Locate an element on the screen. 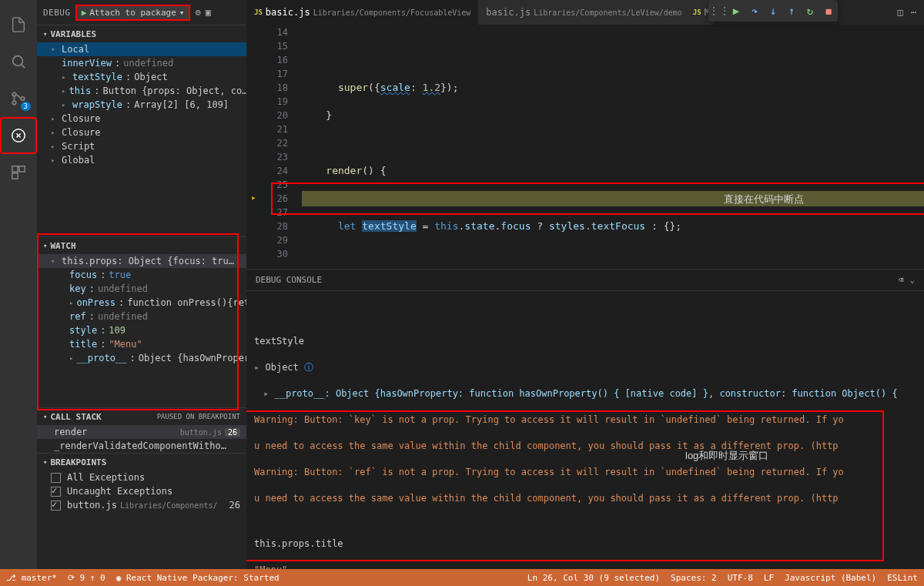 The image size is (924, 586). status-bar: ⎇ master* ⟳ 9 ↑ 0 ◉ React Native Package… is located at coordinates (462, 578).